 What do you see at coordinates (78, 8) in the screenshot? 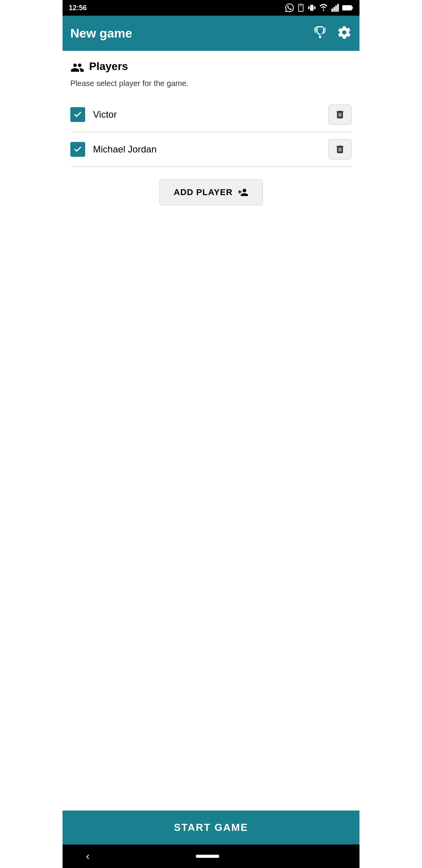
I see `status-time: 12:56` at bounding box center [78, 8].